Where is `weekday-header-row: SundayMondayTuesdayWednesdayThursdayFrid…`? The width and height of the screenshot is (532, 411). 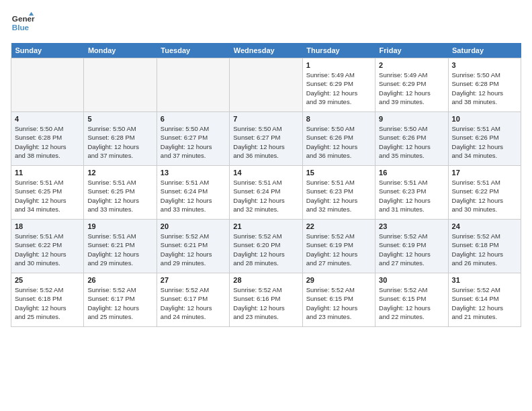 weekday-header-row: SundayMondayTuesdayWednesdayThursdayFrid… is located at coordinates (266, 51).